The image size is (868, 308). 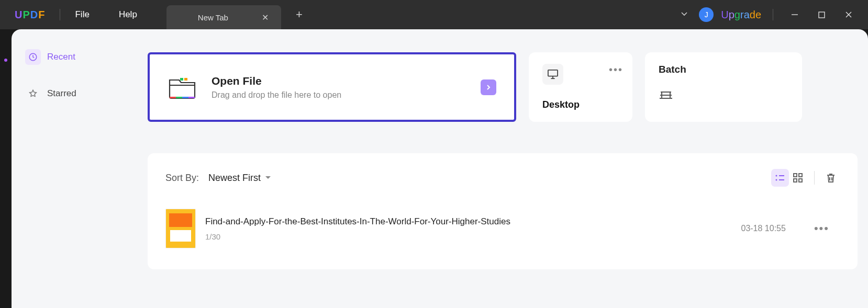 I want to click on file-pages: 1/30, so click(x=358, y=236).